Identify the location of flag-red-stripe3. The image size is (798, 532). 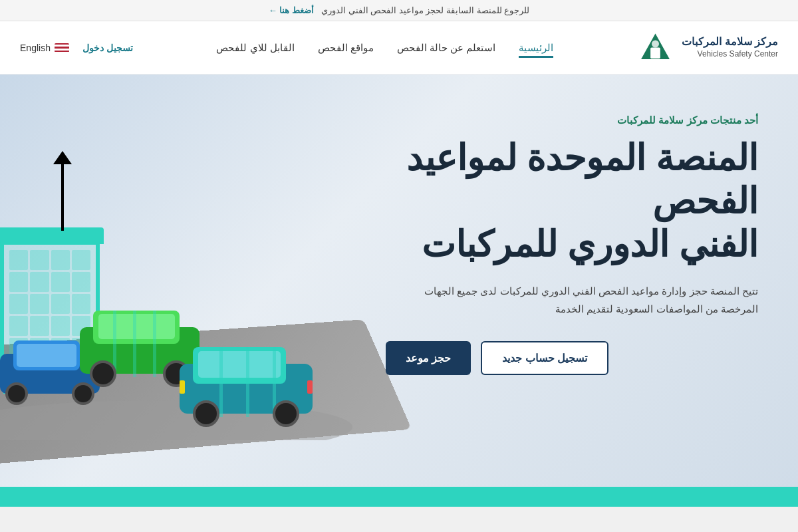
(62, 52).